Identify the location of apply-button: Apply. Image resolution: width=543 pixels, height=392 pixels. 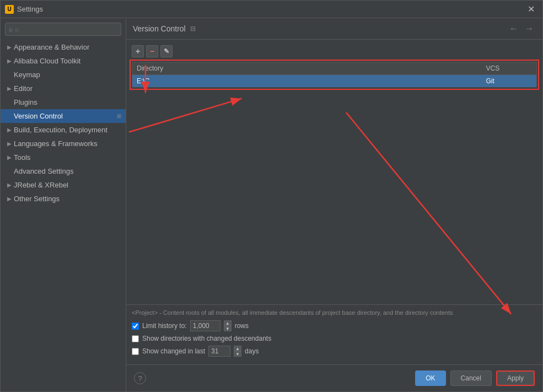
(515, 378).